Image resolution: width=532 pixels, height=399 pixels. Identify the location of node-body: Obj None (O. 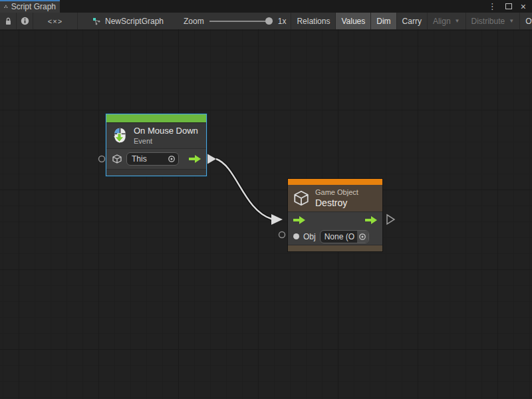
(335, 228).